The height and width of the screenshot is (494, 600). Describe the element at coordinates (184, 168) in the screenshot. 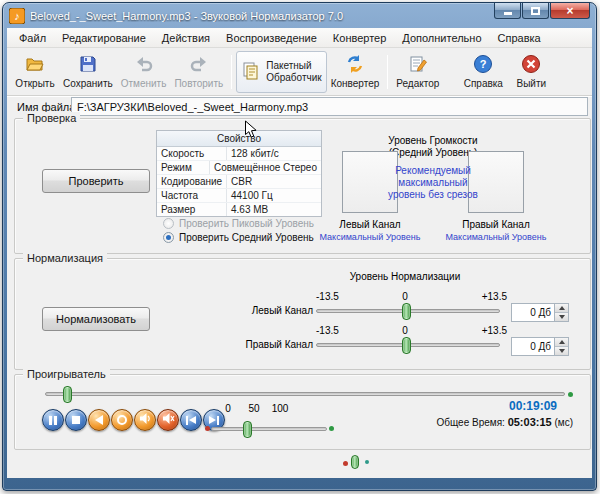

I see `property-name: Режим` at that location.